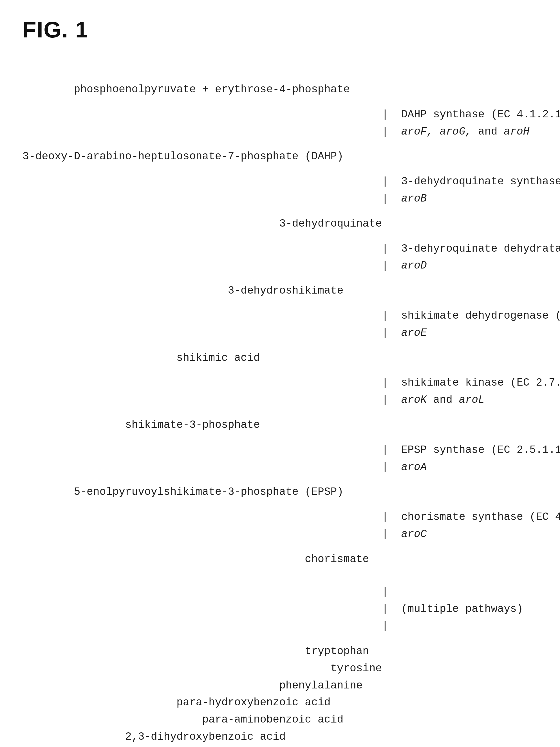 This screenshot has height=747, width=560. What do you see at coordinates (280, 609) in the screenshot?
I see `pathway-line: | (multiple pathways)` at bounding box center [280, 609].